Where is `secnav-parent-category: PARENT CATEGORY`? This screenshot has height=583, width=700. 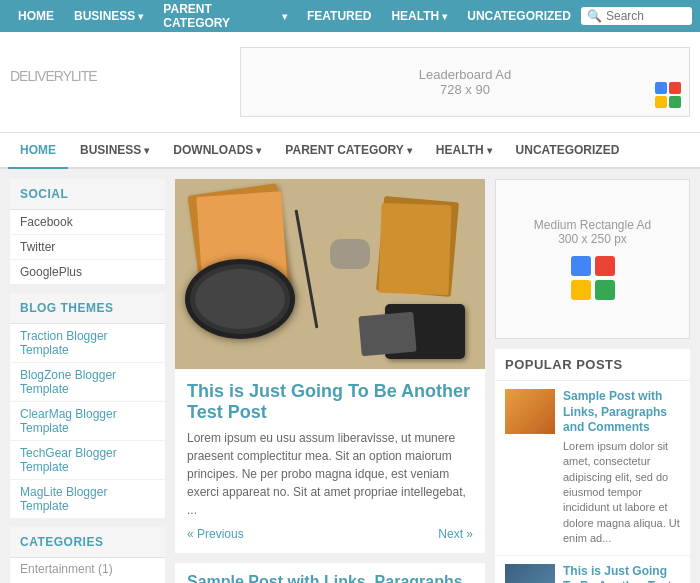
secnav-parent-category: PARENT CATEGORY is located at coordinates (348, 151).